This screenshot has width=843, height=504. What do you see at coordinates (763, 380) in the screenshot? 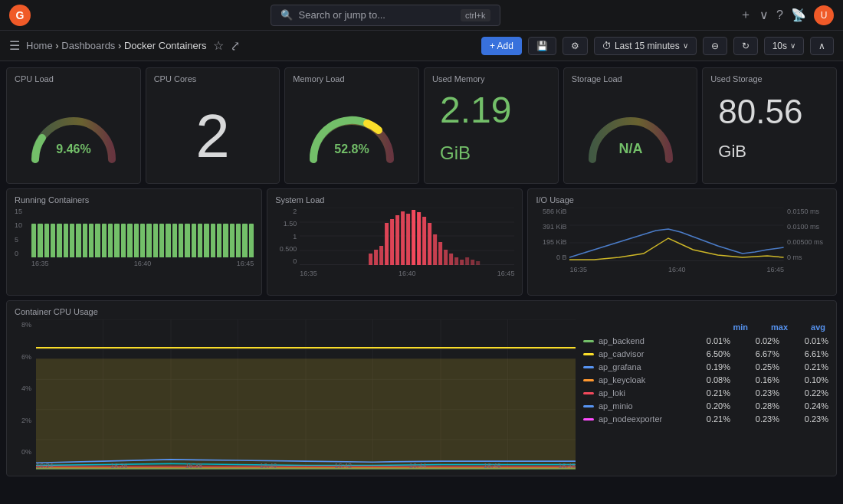
I see `legend-max-3: 0.16%` at bounding box center [763, 380].